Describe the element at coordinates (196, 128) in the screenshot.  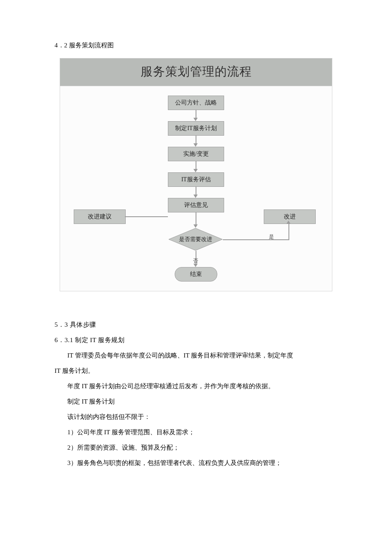
I see `node-plan: 制定IT服务计划` at that location.